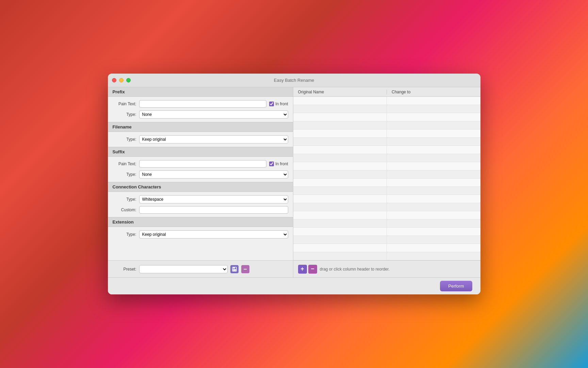  I want to click on table-rows, so click(387, 179).